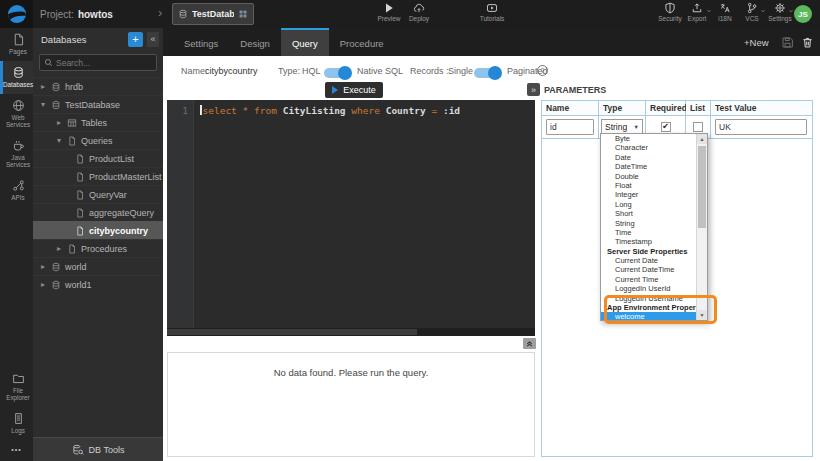 This screenshot has width=820, height=461. What do you see at coordinates (648, 308) in the screenshot?
I see `dropdown-group-app-environment: App Environment Properties` at bounding box center [648, 308].